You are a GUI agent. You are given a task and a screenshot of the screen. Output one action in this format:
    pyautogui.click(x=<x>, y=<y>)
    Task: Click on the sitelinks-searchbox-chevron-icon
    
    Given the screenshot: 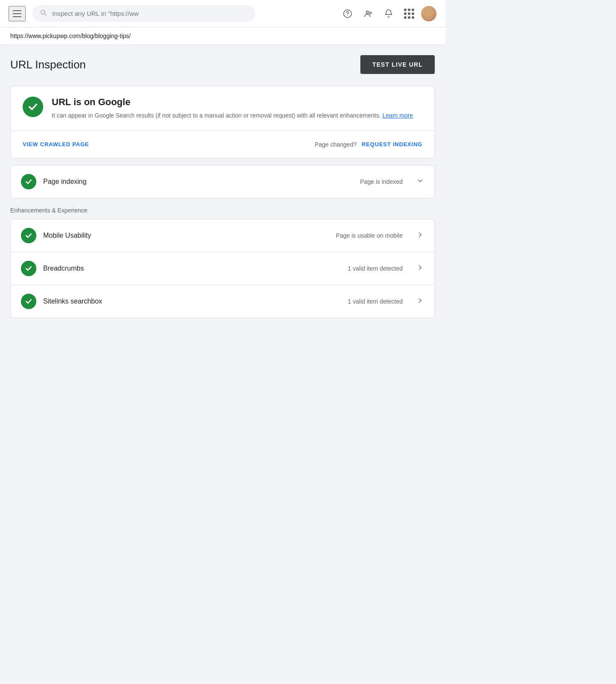 What is the action you would take?
    pyautogui.click(x=420, y=302)
    